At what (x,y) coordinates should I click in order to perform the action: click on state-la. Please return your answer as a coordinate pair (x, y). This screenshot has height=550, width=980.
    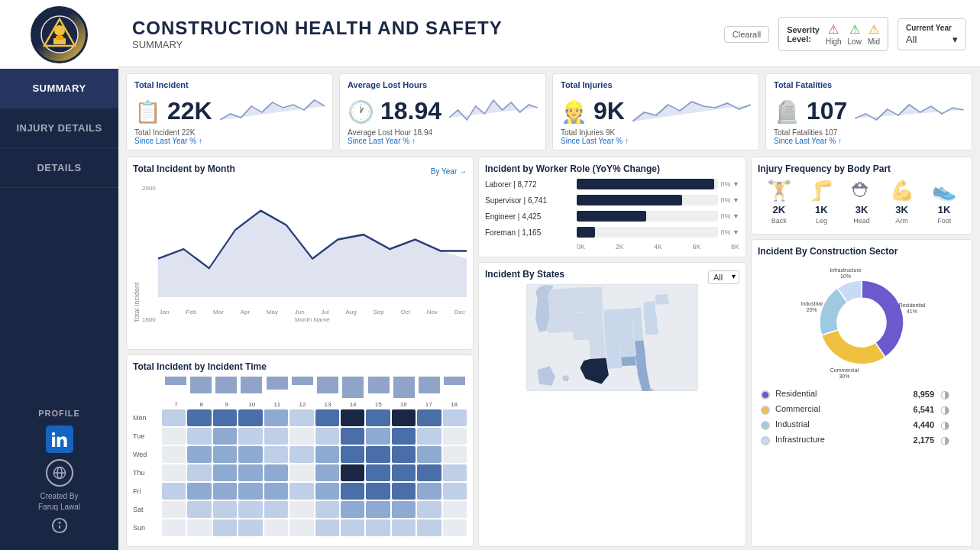
    Looking at the image, I should click on (615, 364).